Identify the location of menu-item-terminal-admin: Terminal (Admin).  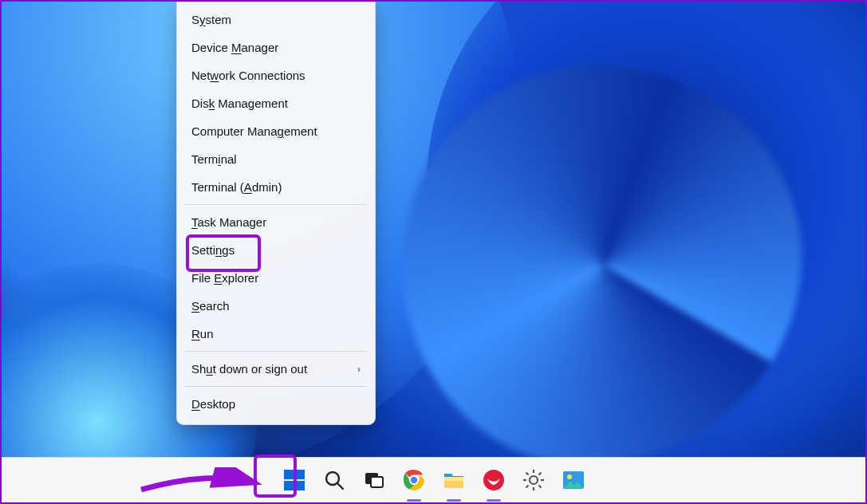
(276, 187).